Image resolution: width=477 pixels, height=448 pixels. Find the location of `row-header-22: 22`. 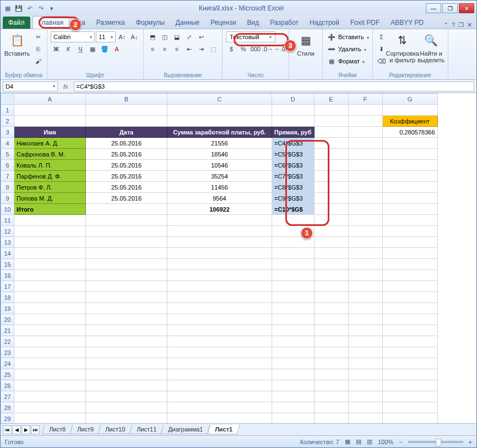

row-header-22: 22 is located at coordinates (8, 342).